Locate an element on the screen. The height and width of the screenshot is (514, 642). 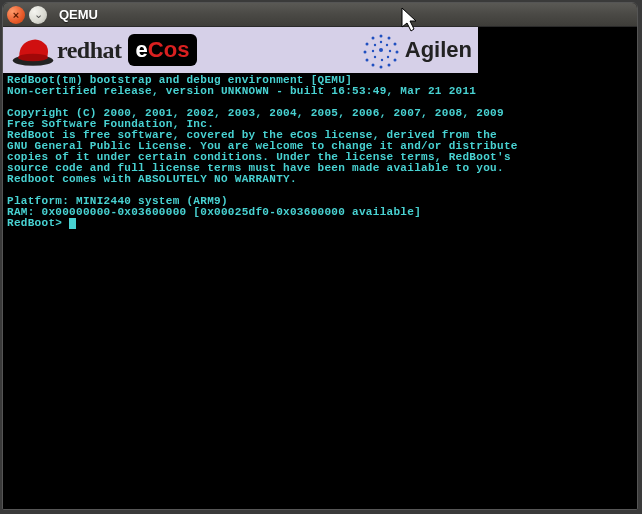
window-title: QEMU is located at coordinates (78, 14).